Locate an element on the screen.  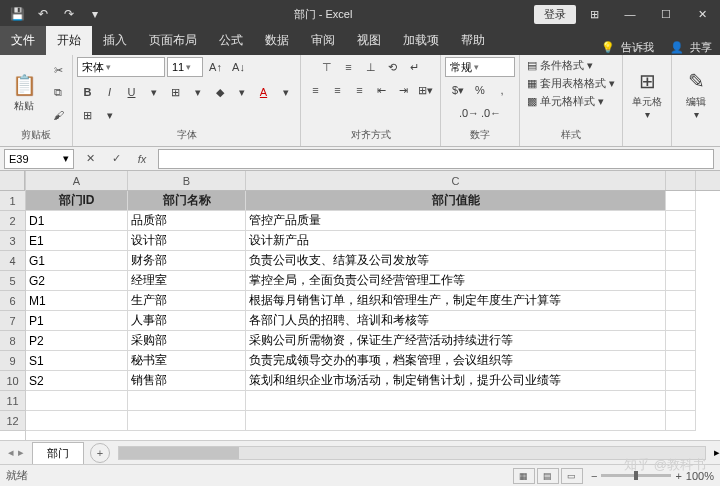
phonetic-icon: ⊞ is located at coordinates (88, 115).